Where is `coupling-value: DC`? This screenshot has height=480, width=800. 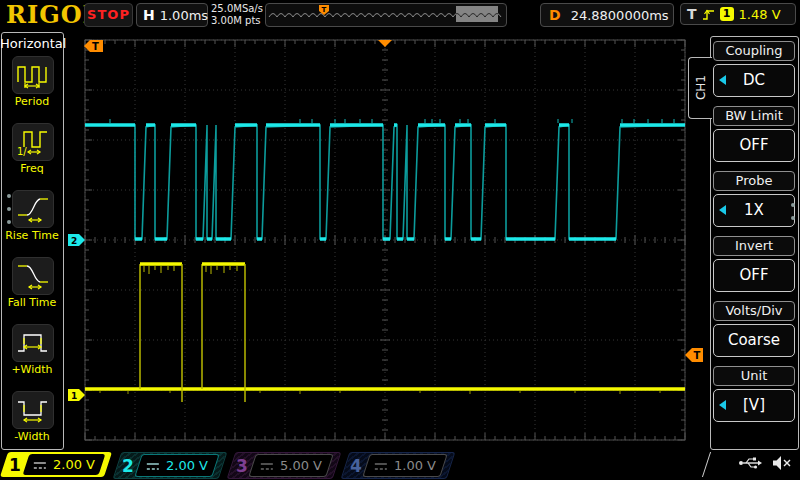 coupling-value: DC is located at coordinates (754, 80).